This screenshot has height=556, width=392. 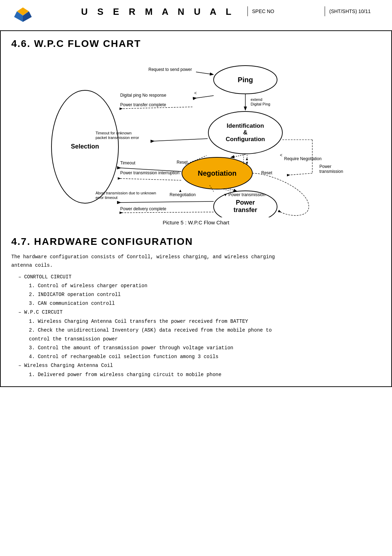 What do you see at coordinates (200, 313) in the screenshot?
I see `list-item-wpc: – W.P.C CIRCUIT` at bounding box center [200, 313].